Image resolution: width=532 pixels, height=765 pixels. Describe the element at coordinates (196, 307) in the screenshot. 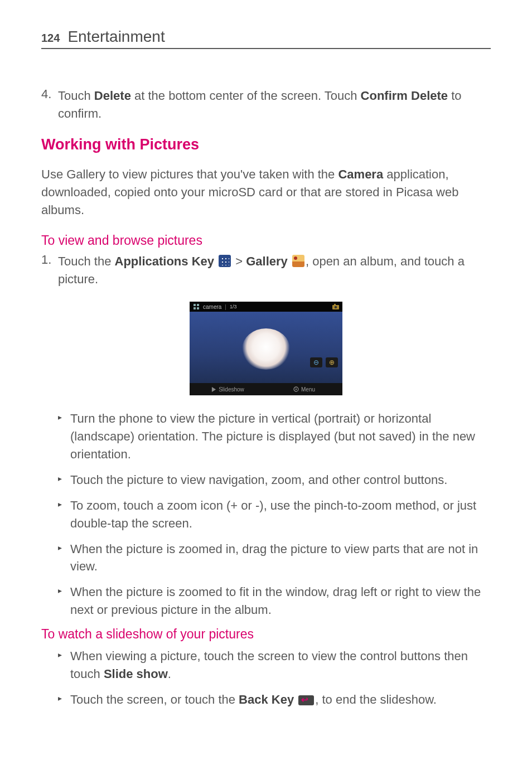

I see `grid-icon` at that location.